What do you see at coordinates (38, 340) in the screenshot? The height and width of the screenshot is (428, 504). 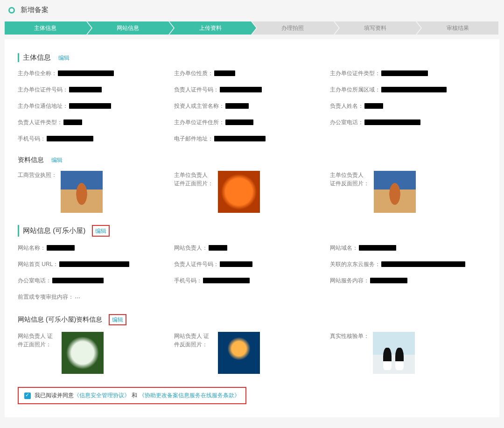 I see `image-label: 网站负责人 证件正面照片：` at bounding box center [38, 340].